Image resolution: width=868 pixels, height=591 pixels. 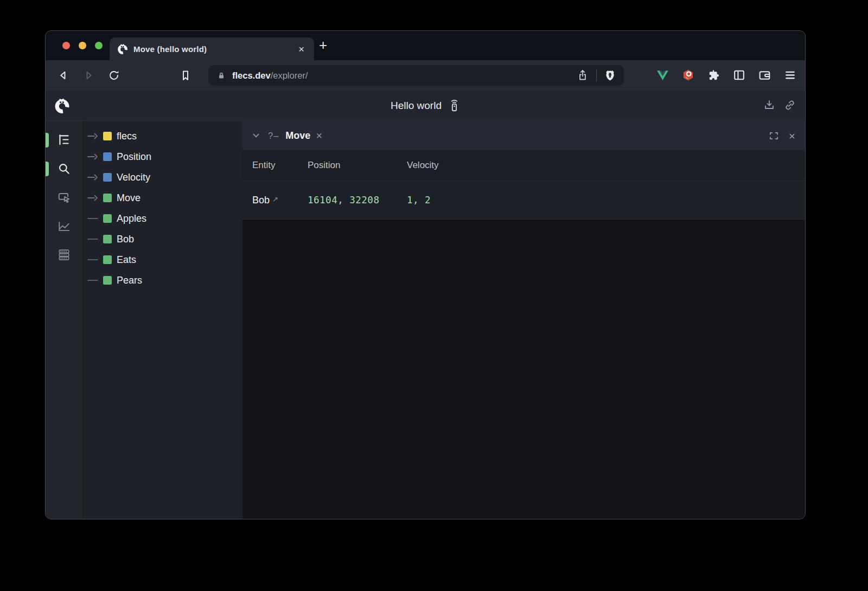 What do you see at coordinates (583, 75) in the screenshot?
I see `share-icon` at bounding box center [583, 75].